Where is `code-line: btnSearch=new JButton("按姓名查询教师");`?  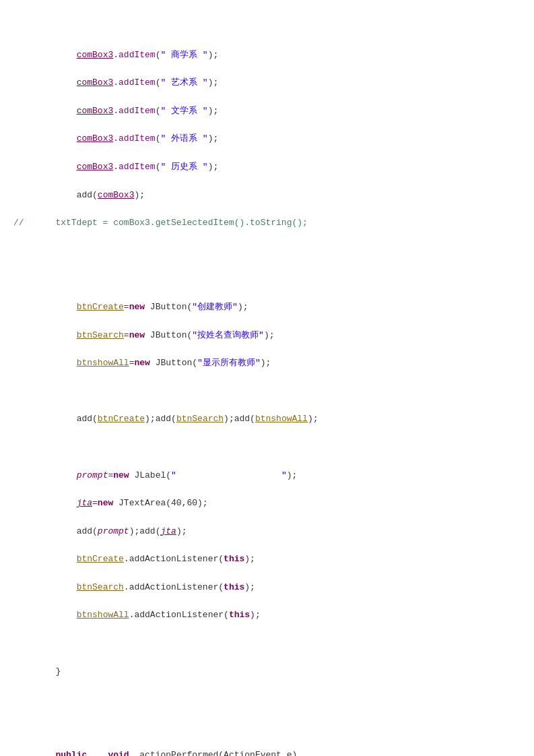
code-line: btnSearch=new JButton("按姓名查询教师"); is located at coordinates (267, 336).